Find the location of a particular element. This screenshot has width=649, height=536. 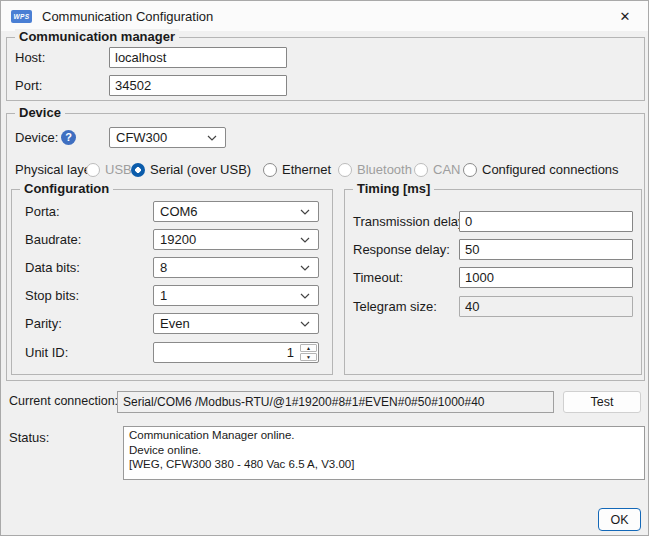

data-bits-select-value: 8 is located at coordinates (164, 268).